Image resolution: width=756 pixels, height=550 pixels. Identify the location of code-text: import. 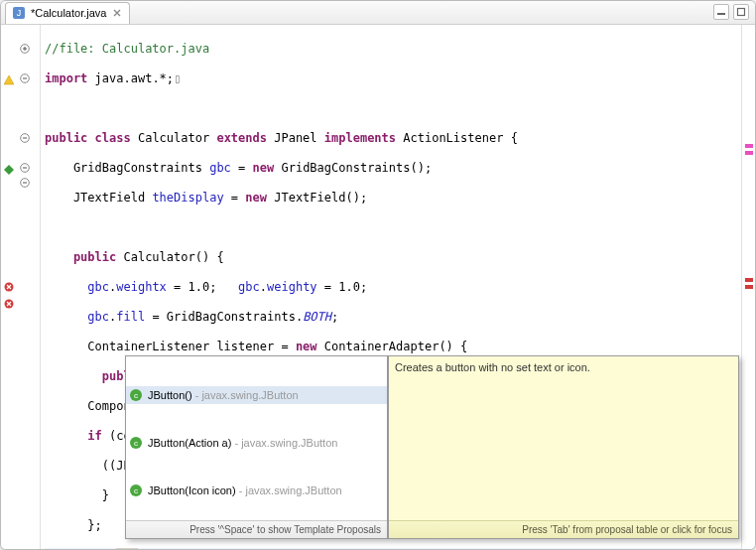
(65, 78).